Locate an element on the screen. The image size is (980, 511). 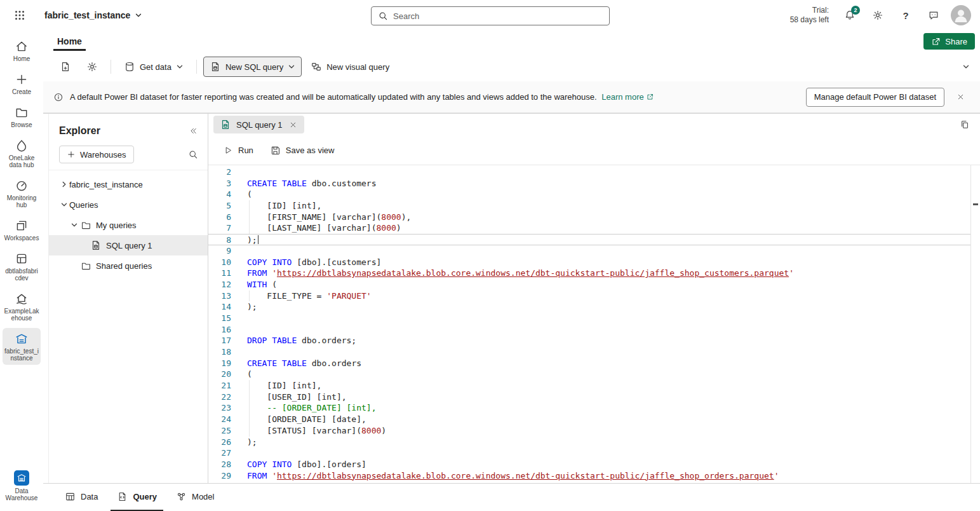
line-number: 25 is located at coordinates (220, 431).